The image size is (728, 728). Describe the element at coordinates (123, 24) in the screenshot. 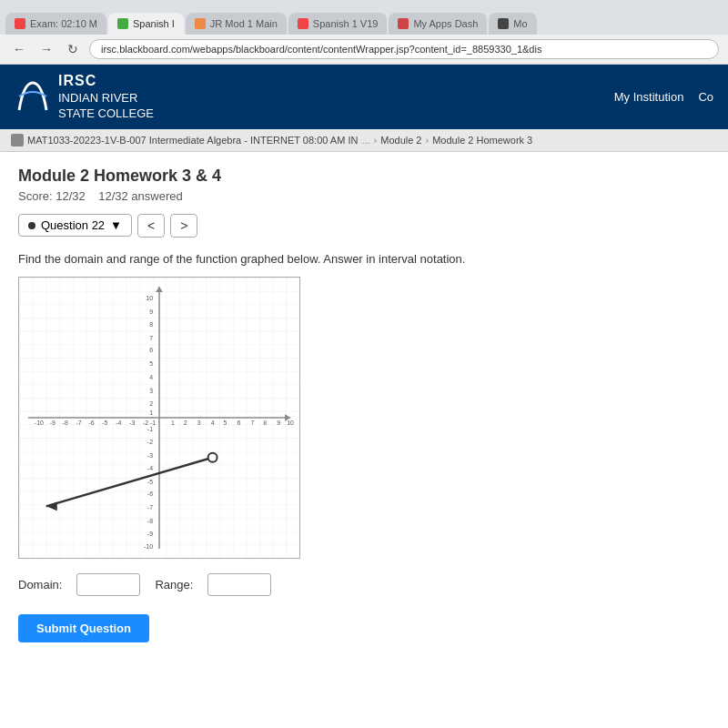

I see `spanish-tab-icon` at that location.